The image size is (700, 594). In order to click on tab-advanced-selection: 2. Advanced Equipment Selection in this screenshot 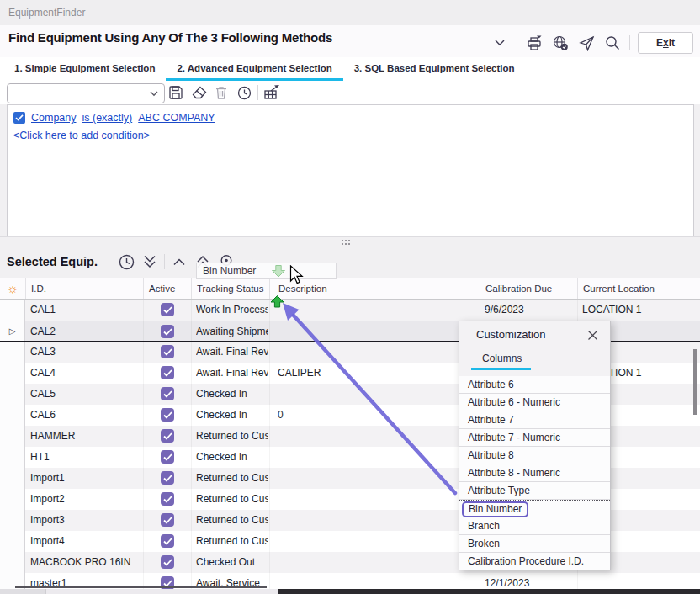, I will do `click(254, 69)`.